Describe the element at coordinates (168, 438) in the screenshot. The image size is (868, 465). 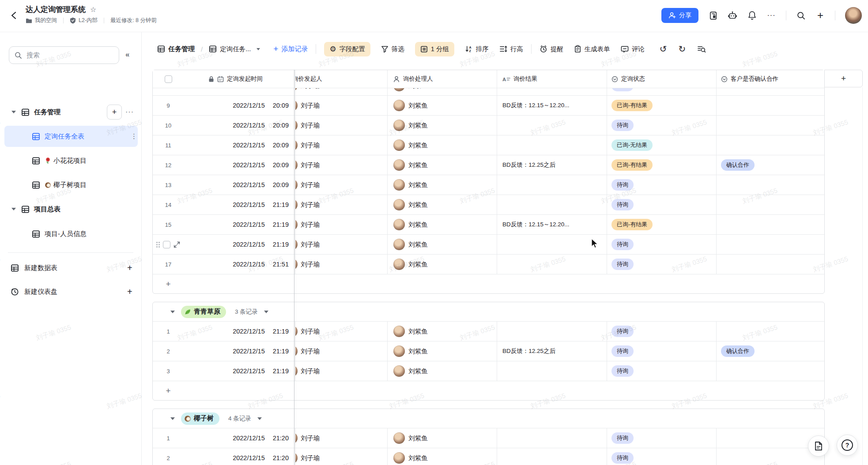
I see `row-number-cell: 1` at that location.